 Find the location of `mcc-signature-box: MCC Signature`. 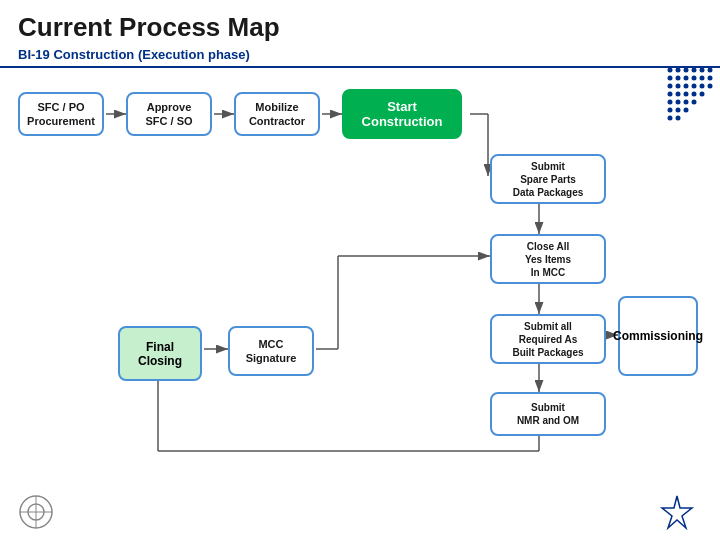

mcc-signature-box: MCC Signature is located at coordinates (271, 351).